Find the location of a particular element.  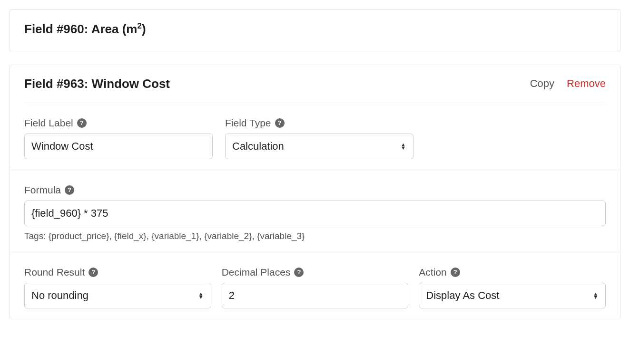

copy-button: Copy is located at coordinates (542, 84).